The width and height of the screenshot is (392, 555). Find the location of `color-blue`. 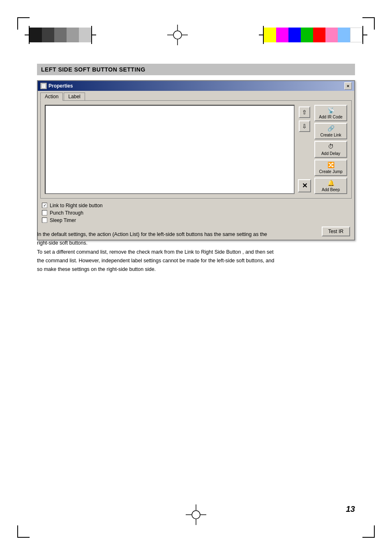

color-blue is located at coordinates (295, 35).